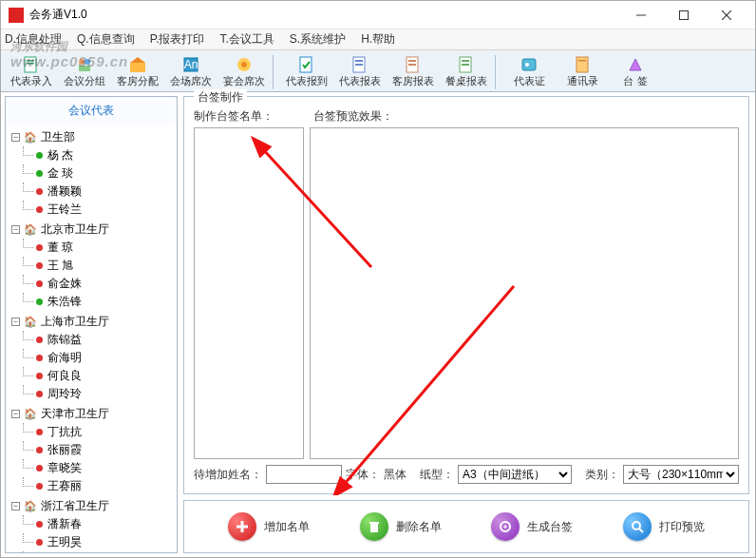 This screenshot has width=756, height=558. Describe the element at coordinates (91, 302) in the screenshot. I see `tree-item: 朱浩锋` at that location.